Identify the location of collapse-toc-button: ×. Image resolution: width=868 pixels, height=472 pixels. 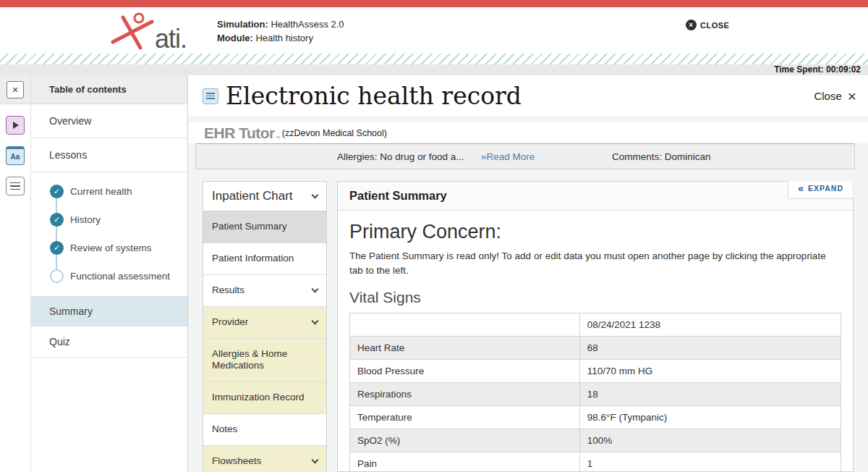
(15, 90).